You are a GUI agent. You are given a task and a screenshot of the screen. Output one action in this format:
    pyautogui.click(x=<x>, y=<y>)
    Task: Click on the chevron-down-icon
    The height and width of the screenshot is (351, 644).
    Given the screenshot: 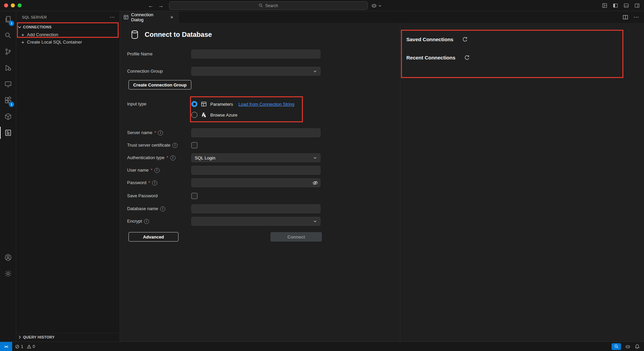 What is the action you would take?
    pyautogui.click(x=315, y=221)
    